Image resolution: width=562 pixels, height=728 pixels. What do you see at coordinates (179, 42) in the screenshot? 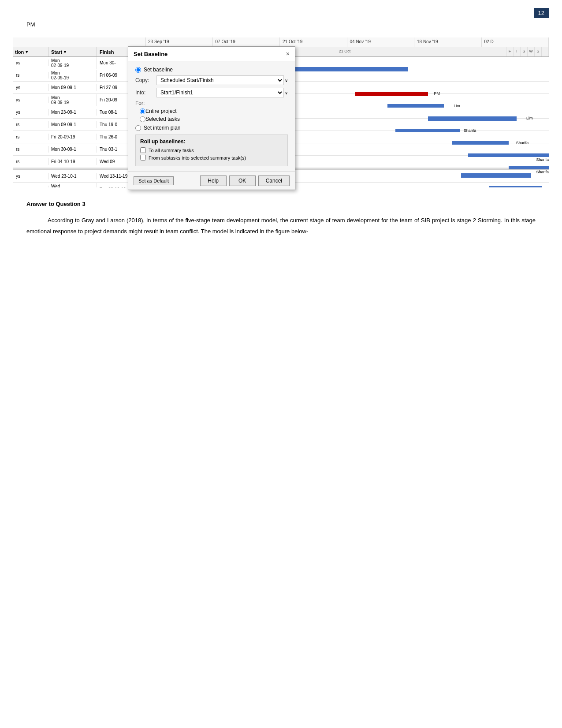
I see `timeline-date-1: 23 Sep '19` at bounding box center [179, 42].